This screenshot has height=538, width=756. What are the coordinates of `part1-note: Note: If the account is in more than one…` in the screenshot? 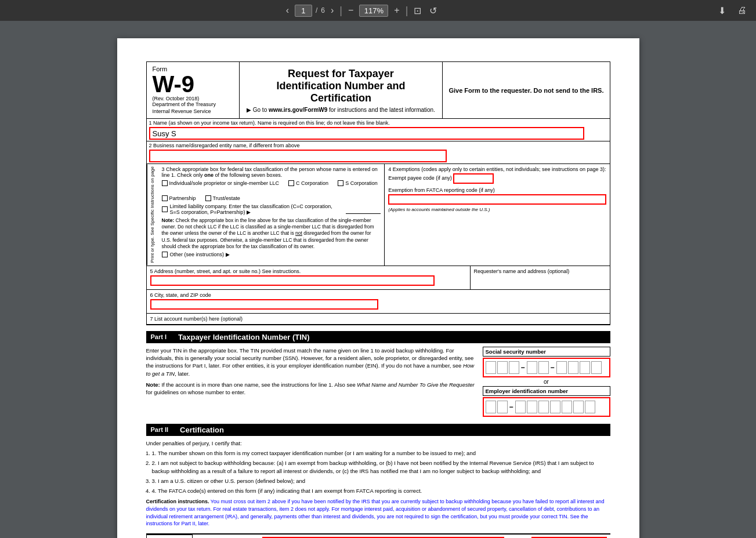 It's located at (312, 388).